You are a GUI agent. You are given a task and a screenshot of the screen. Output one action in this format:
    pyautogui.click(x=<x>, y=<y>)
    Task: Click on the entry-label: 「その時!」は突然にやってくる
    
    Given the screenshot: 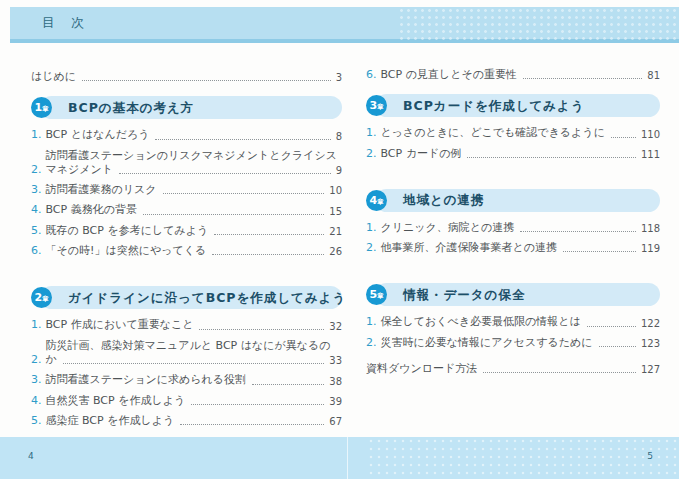 What is the action you would take?
    pyautogui.click(x=126, y=251)
    